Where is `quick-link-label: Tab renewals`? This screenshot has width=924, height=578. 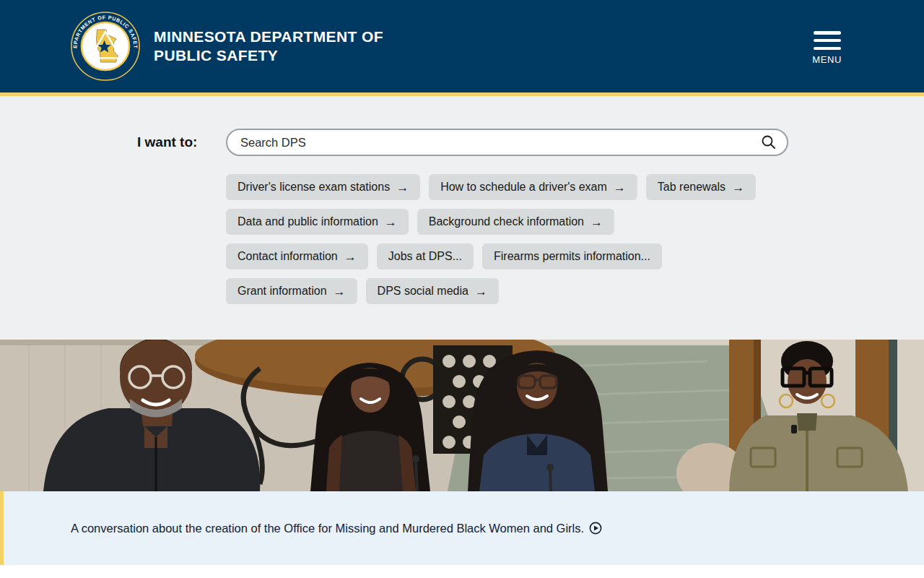 quick-link-label: Tab renewals is located at coordinates (692, 187).